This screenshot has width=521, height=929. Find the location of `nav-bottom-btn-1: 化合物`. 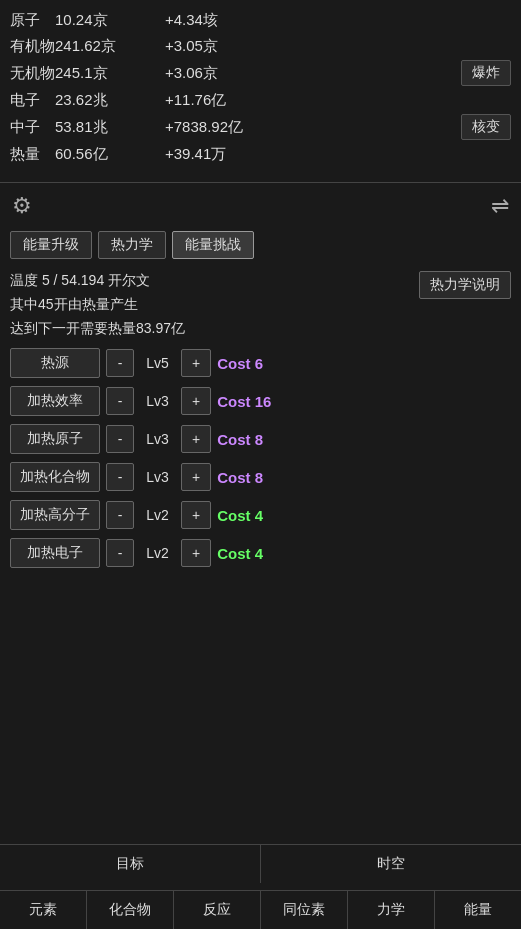

nav-bottom-btn-1: 化合物 is located at coordinates (130, 910).